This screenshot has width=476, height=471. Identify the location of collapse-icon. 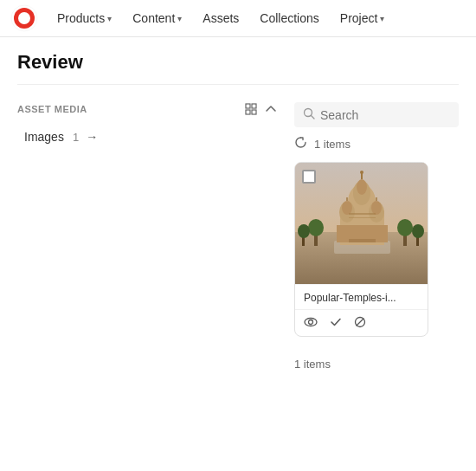
(271, 109).